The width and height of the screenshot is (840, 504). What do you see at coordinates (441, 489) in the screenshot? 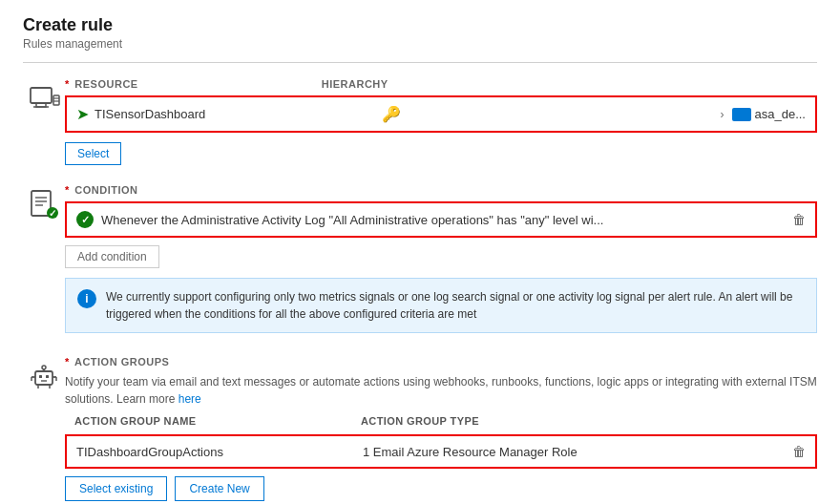
I see `button-row: Select existing Create New` at bounding box center [441, 489].